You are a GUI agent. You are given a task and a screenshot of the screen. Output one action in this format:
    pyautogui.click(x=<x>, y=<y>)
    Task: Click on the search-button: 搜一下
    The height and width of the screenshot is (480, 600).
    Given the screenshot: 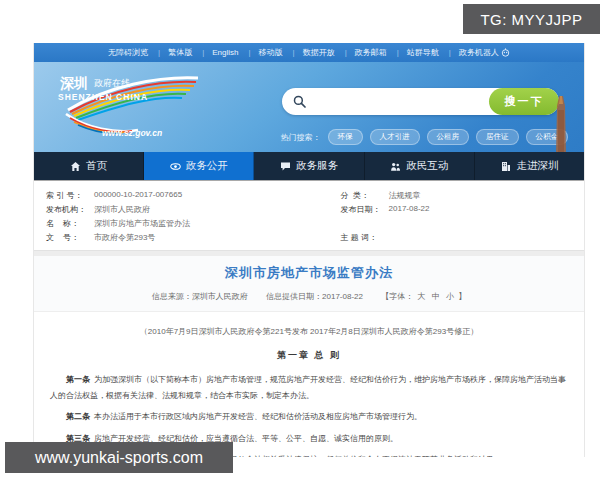 What is the action you would take?
    pyautogui.click(x=524, y=102)
    